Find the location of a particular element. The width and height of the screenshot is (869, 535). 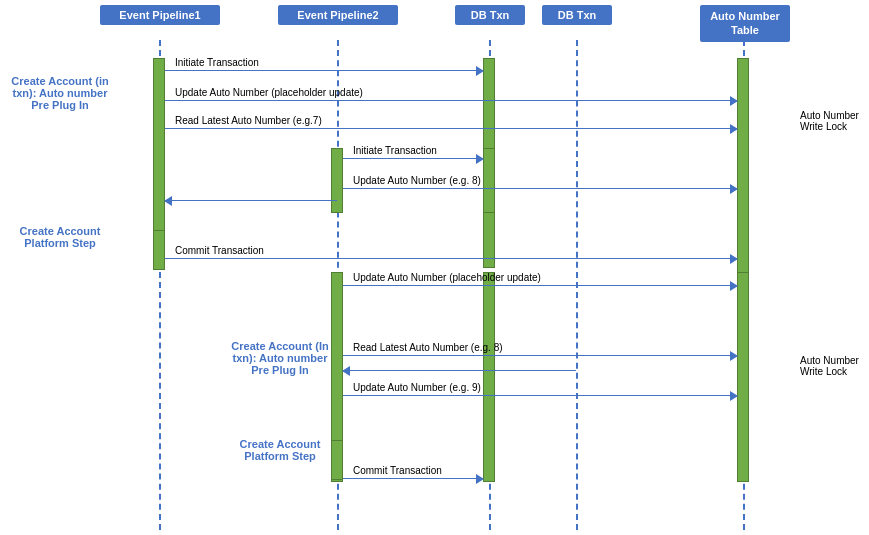

right-label-write-lock-2: Auto Number Write Lock is located at coordinates (832, 366).